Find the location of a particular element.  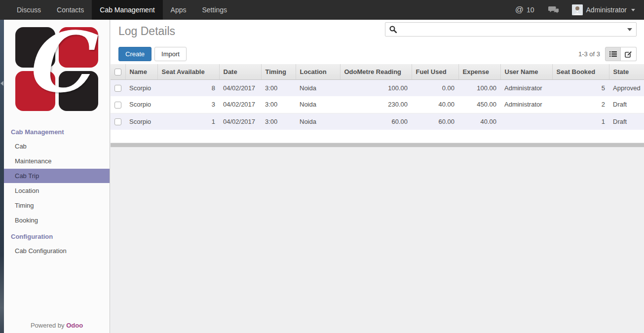

cell-state: Approved is located at coordinates (627, 88).